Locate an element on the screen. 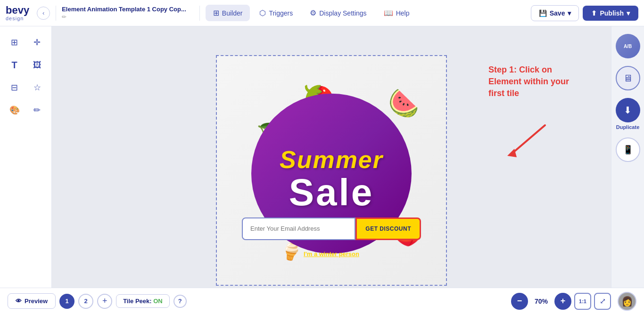 Image resolution: width=644 pixels, height=314 pixels. duplicate-area: ⬇ Duplicate is located at coordinates (628, 114).